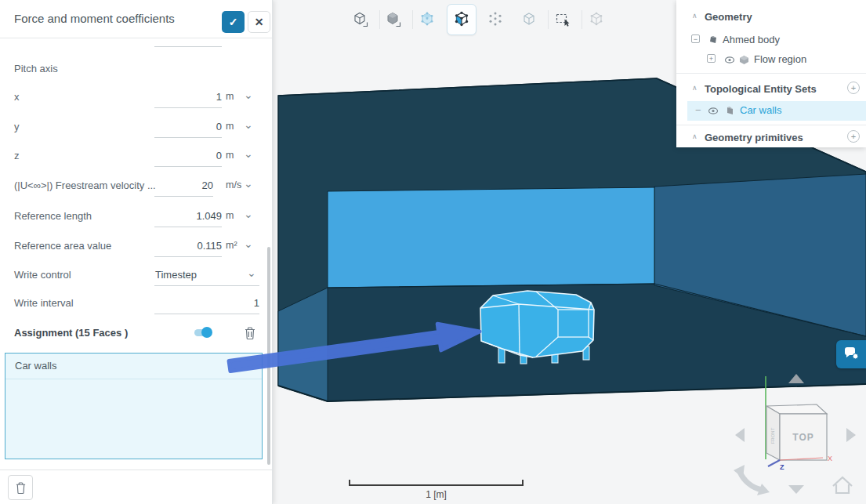 This screenshot has height=504, width=866. Describe the element at coordinates (771, 90) in the screenshot. I see `tree-section-topological-entity-sets: ∧ Topological Entity Sets +` at that location.